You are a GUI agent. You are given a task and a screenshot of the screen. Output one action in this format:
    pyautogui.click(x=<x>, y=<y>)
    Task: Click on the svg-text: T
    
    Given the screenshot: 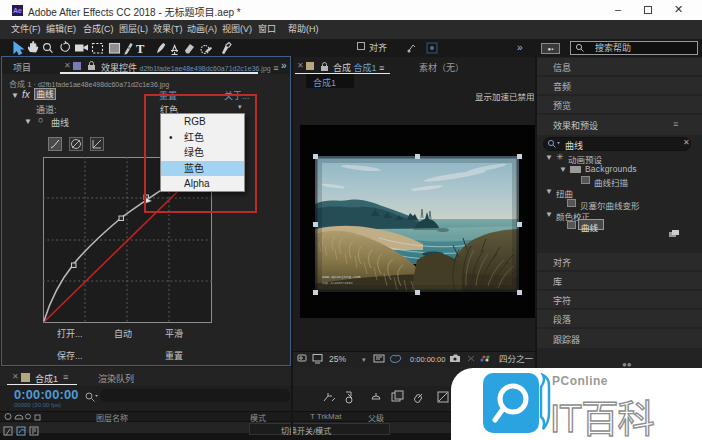 What is the action you would take?
    pyautogui.click(x=140, y=49)
    